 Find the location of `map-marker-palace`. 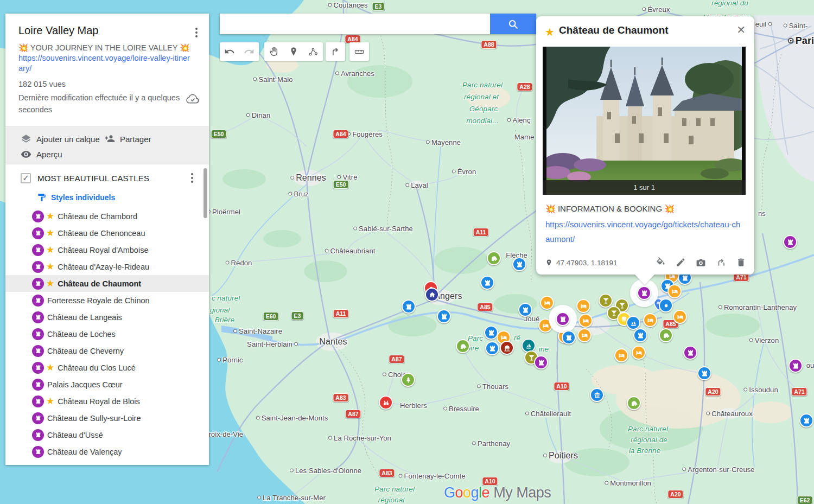

map-marker-palace is located at coordinates (507, 348).